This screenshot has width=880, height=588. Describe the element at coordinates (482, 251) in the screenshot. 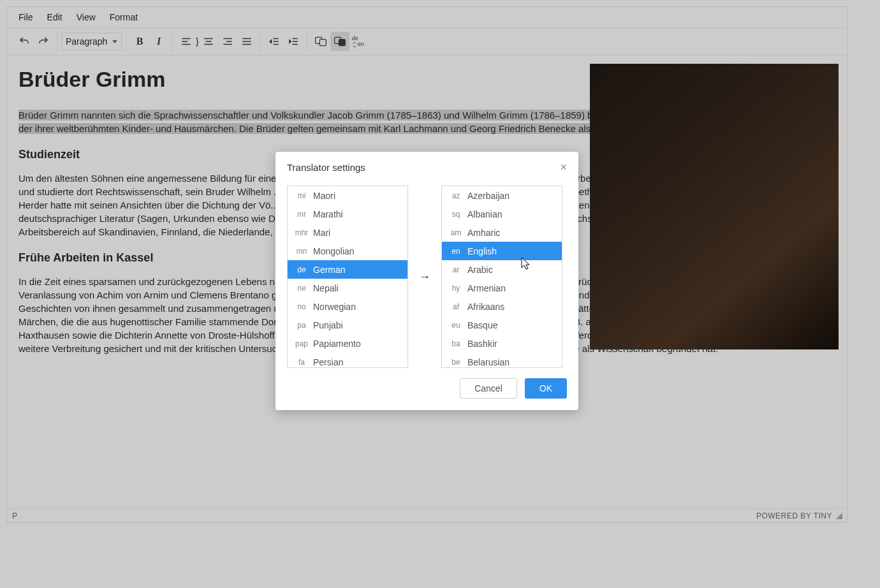

I see `lang-name: English` at that location.